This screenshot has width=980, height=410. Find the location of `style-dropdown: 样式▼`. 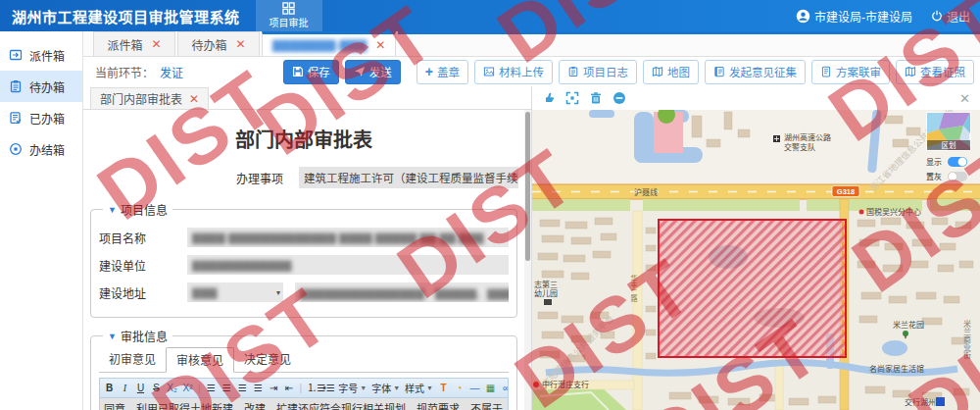

style-dropdown: 样式▼ is located at coordinates (419, 388).